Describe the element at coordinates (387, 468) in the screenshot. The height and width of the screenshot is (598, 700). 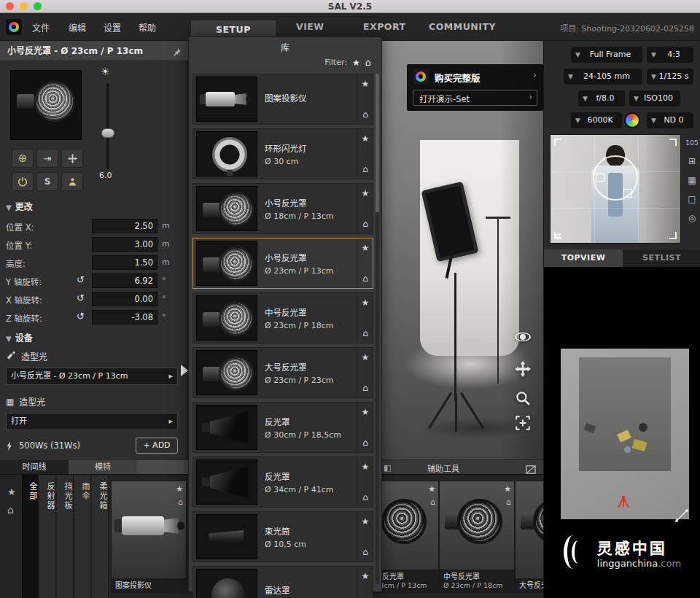
I see `half-square-icon: ◧` at that location.